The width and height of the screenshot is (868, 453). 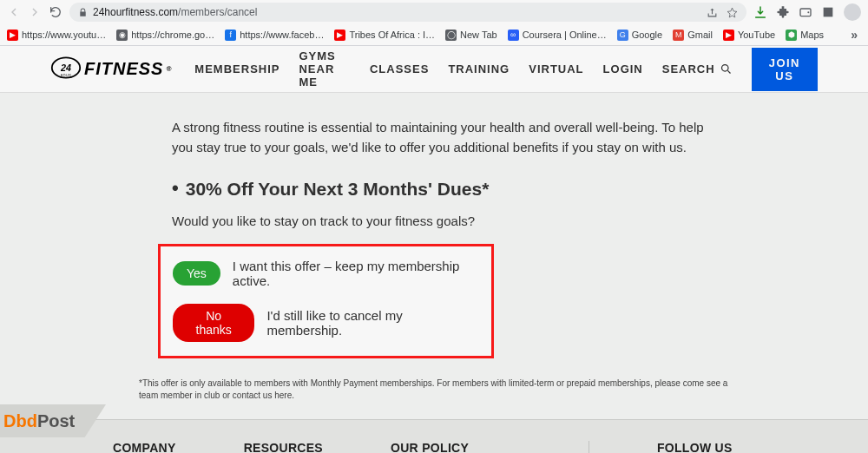 What do you see at coordinates (757, 35) in the screenshot?
I see `bookmark-label: YouTube` at bounding box center [757, 35].